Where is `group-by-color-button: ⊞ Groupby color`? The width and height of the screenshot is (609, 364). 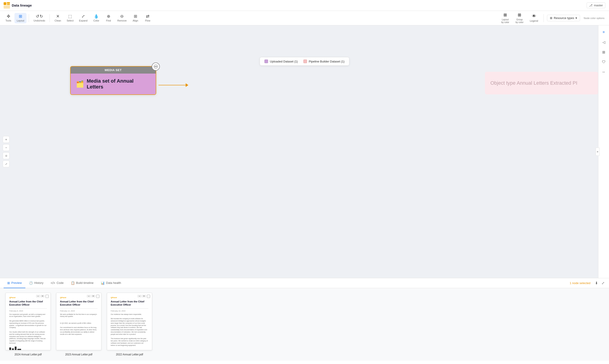
group-by-color-button: ⊞ Groupby color is located at coordinates (519, 18).